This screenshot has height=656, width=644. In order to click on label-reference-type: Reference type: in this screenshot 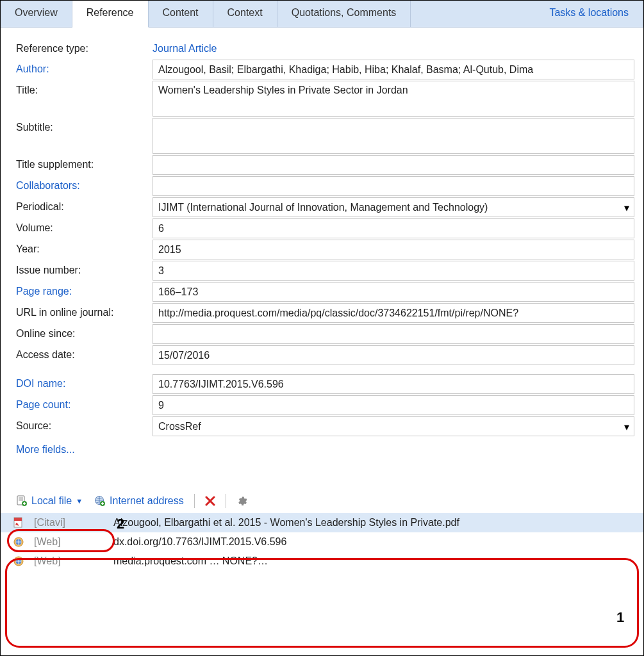, I will do `click(85, 47)`.